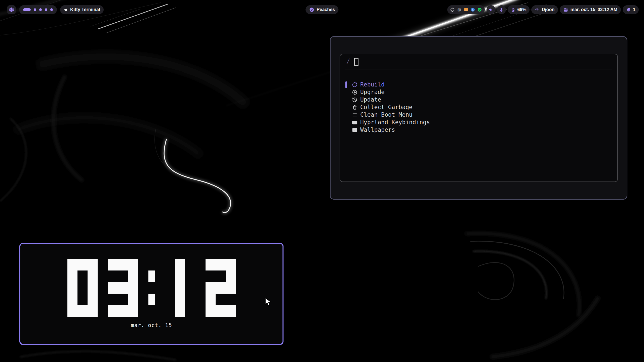  What do you see at coordinates (27, 10) in the screenshot?
I see `workspace-active` at bounding box center [27, 10].